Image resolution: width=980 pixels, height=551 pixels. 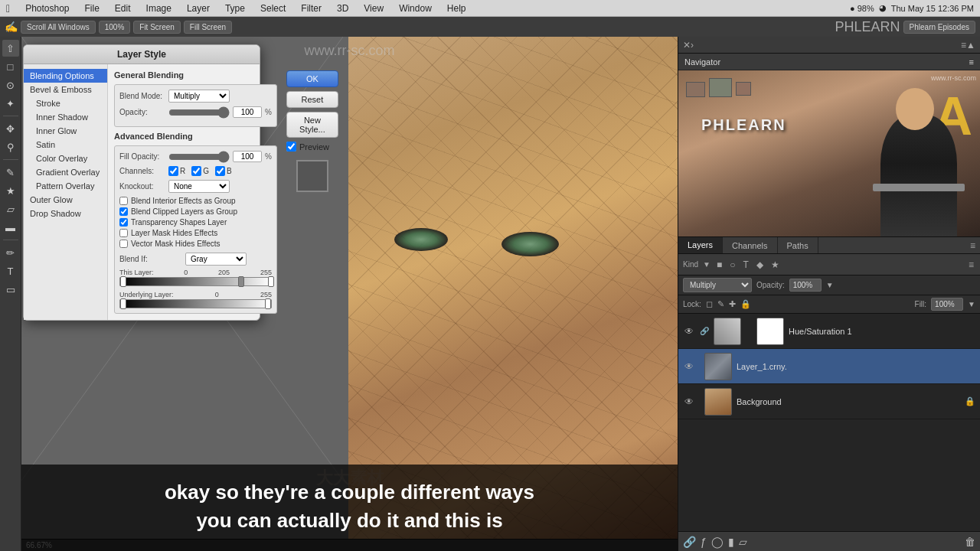 What do you see at coordinates (830, 285) in the screenshot?
I see `opacity-dropdown-icon: ▼` at bounding box center [830, 285].